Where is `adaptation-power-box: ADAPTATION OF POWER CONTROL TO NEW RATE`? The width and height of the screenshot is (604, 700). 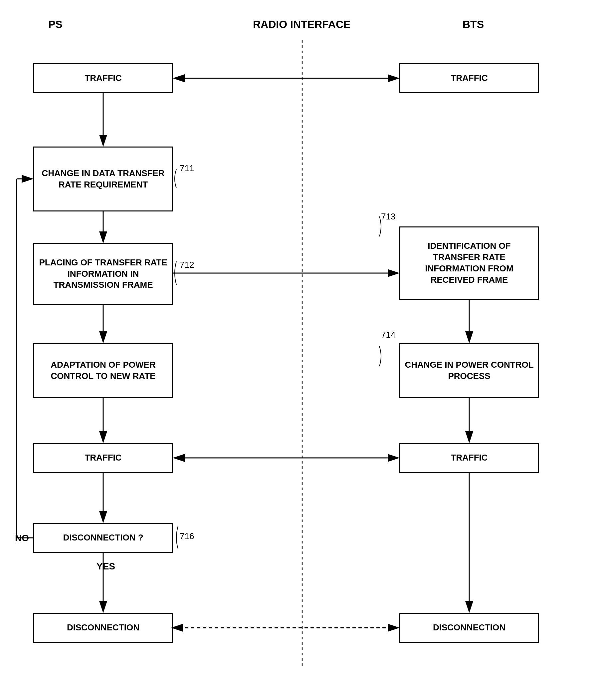
adaptation-power-box: ADAPTATION OF POWER CONTROL TO NEW RATE is located at coordinates (103, 370).